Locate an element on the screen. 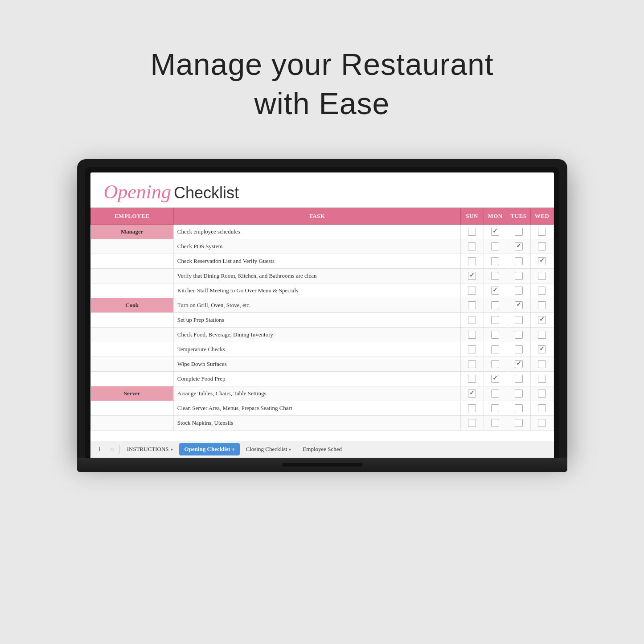  task-cell: Clean Server Area, Menus, Prepare Seatin… is located at coordinates (317, 408).